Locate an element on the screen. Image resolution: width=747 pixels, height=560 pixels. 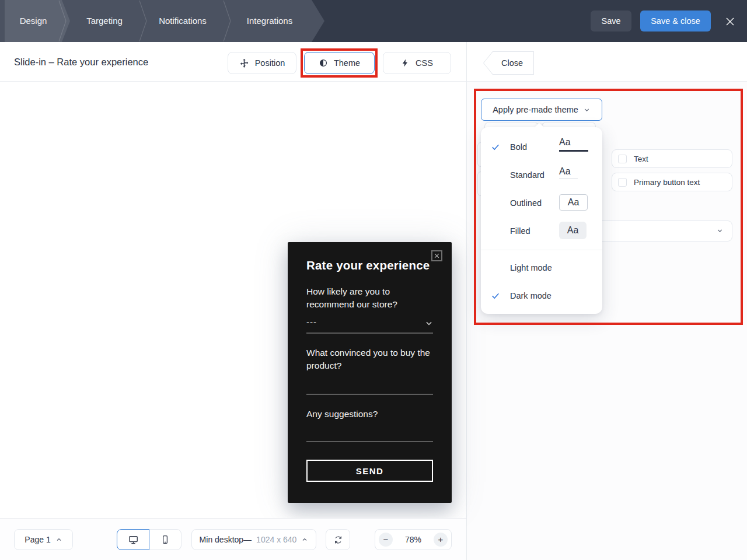
tab-integrations: Integrations is located at coordinates (270, 21).